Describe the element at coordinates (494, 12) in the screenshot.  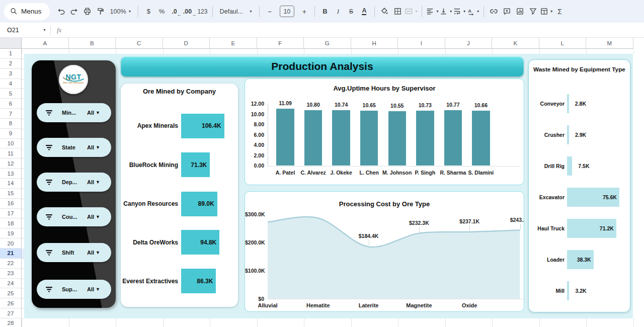
I see `insert-link-button` at that location.